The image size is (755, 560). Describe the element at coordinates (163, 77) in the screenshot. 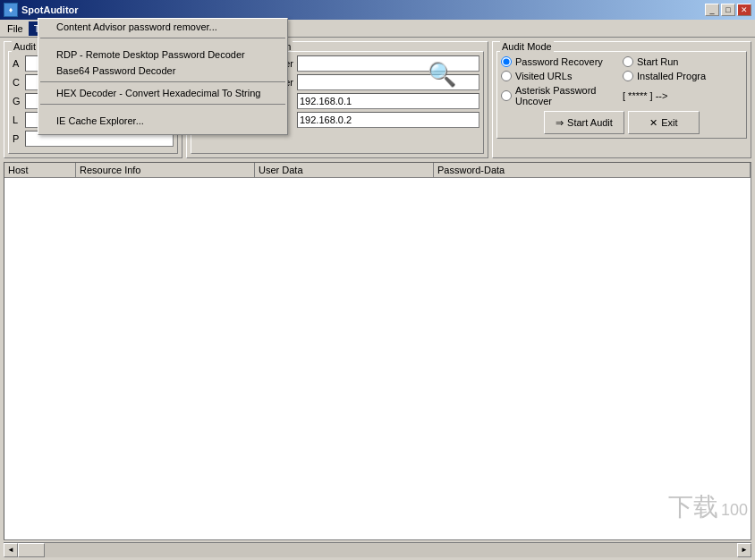

I see `tools-dropdown-menu: Content Advisor password remover... RDP …` at that location.